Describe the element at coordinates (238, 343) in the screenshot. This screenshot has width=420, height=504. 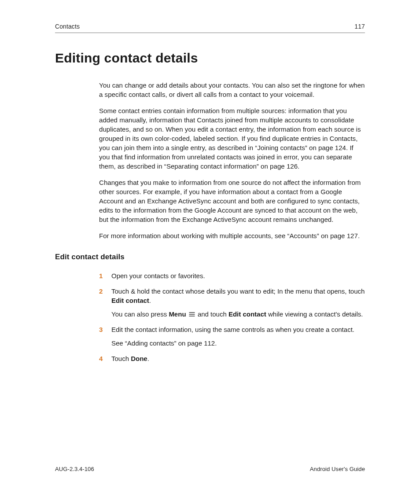
I see `step-text: See “Adding contacts” on page 112.` at that location.